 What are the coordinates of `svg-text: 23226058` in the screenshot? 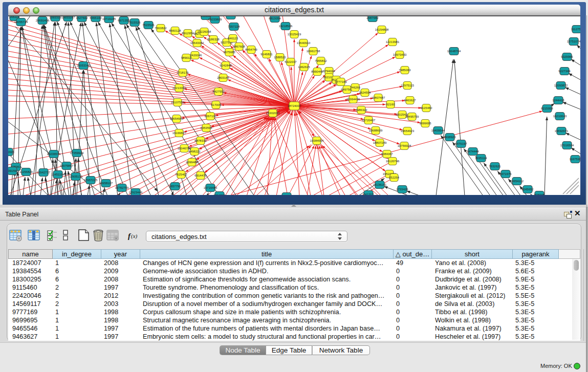 It's located at (205, 32).